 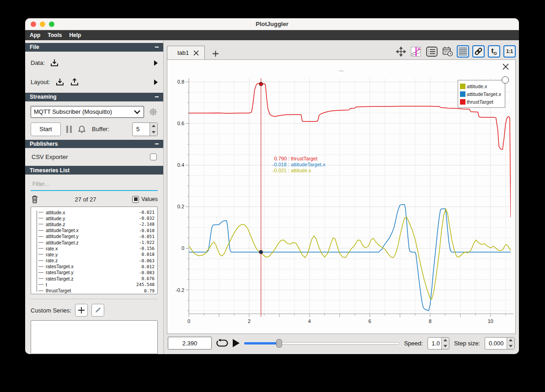 What do you see at coordinates (94, 337) in the screenshot?
I see `custom-series-list` at bounding box center [94, 337].